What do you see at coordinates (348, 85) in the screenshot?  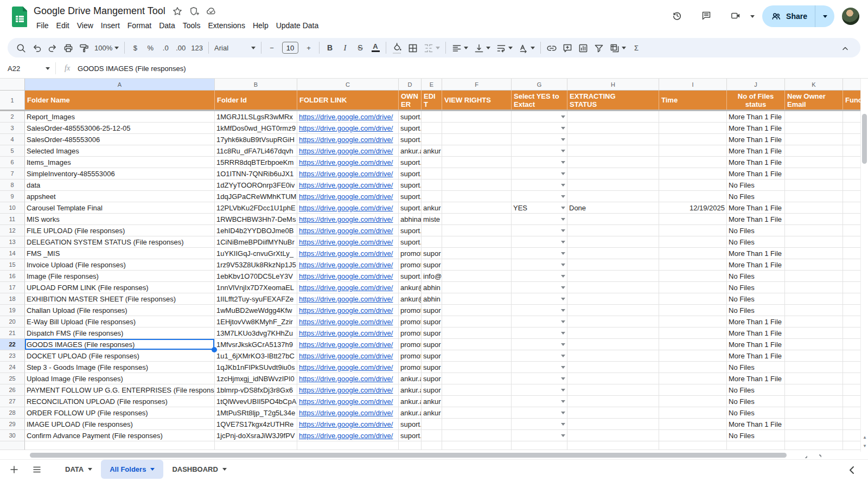 I see `column-header-C: C` at bounding box center [348, 85].